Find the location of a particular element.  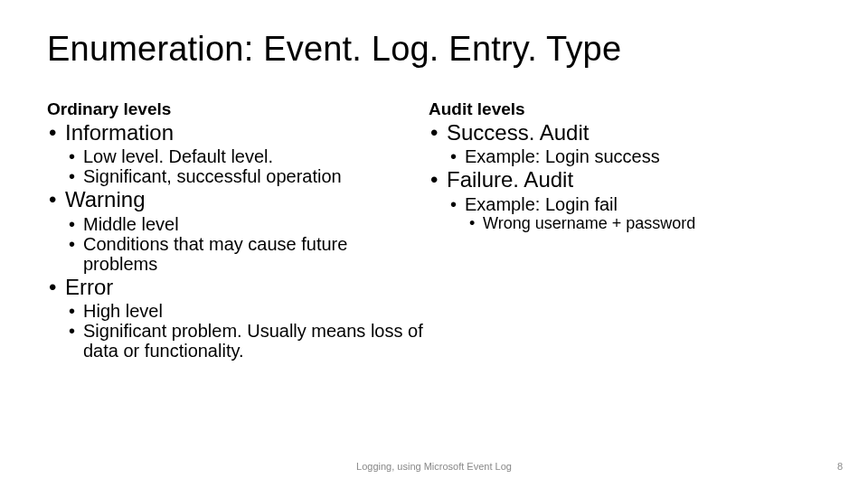

item-label: Information is located at coordinates (119, 132).